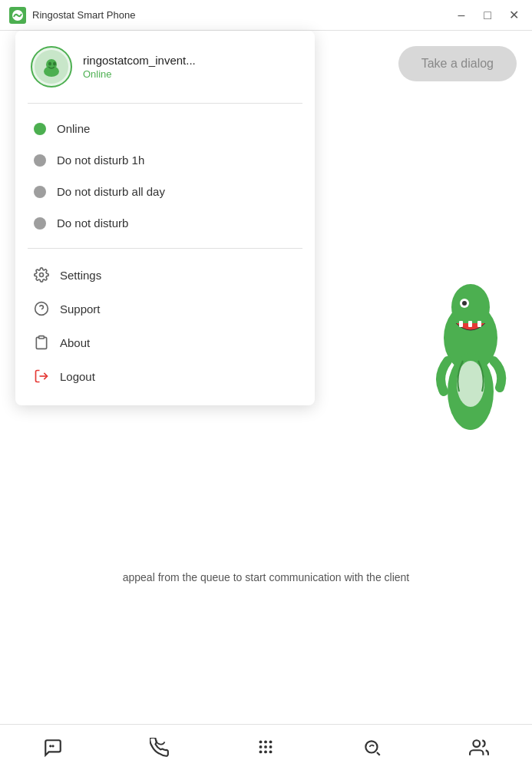  I want to click on status-dnd-item: Do not disturb, so click(165, 223).